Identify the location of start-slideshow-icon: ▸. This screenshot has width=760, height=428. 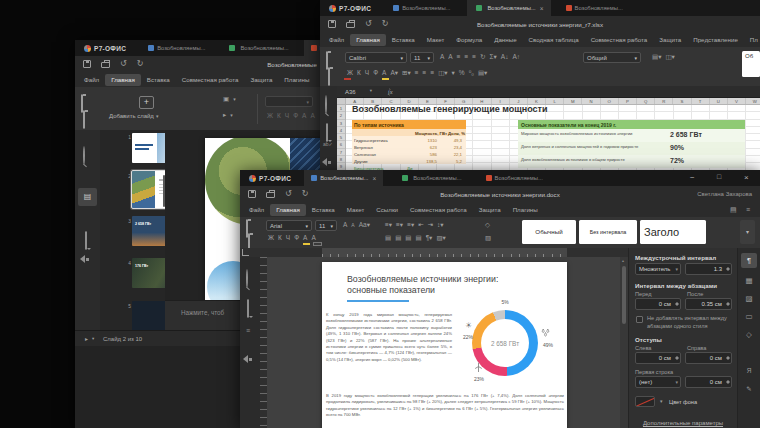
(86, 339).